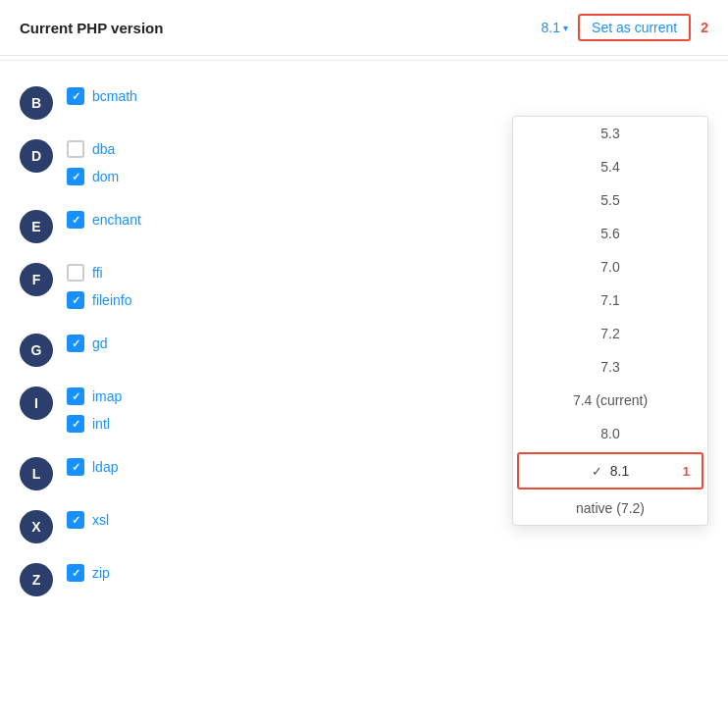  Describe the element at coordinates (117, 220) in the screenshot. I see `extension-label: enchant` at that location.